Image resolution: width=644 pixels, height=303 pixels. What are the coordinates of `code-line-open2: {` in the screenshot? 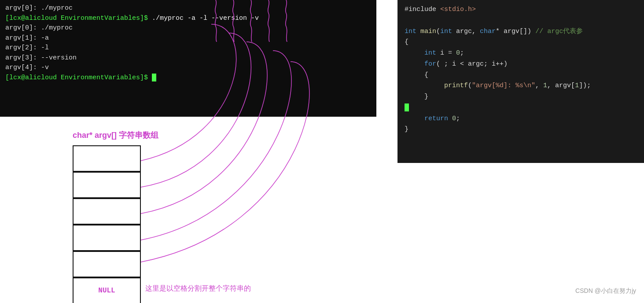 It's located at (521, 76).